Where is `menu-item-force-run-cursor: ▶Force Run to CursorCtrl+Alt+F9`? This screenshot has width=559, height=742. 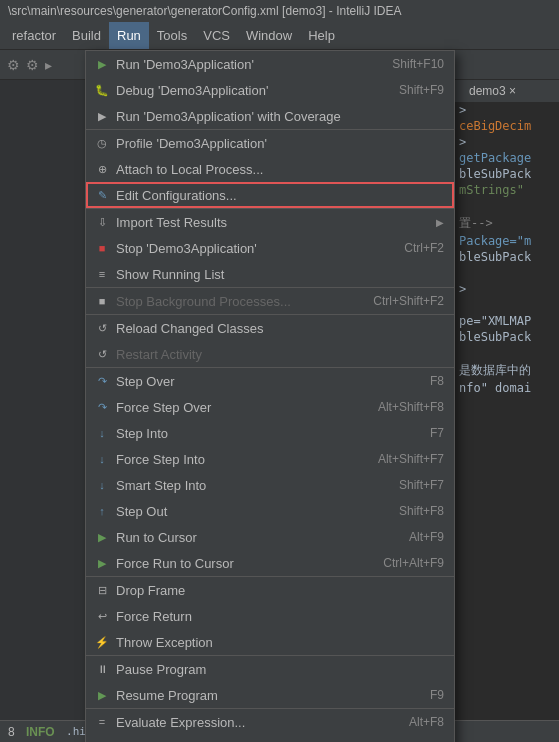
menu-item-force-run-cursor: ▶Force Run to CursorCtrl+Alt+F9 is located at coordinates (270, 563).